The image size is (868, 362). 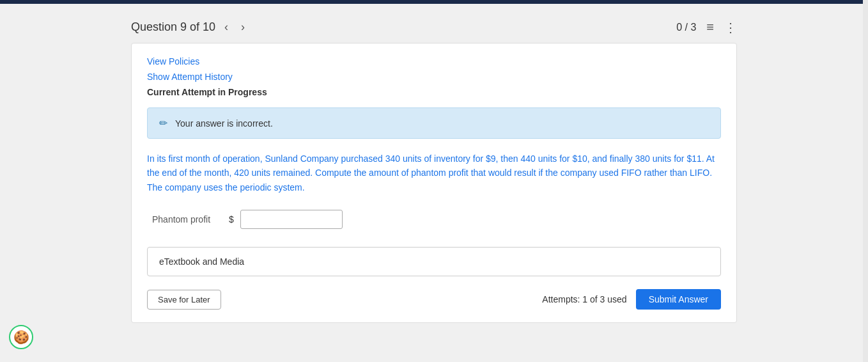 What do you see at coordinates (434, 28) in the screenshot?
I see `question-header: Question 9 of 10 ‹ › 0 / 3 ≡ ⋮` at bounding box center [434, 28].